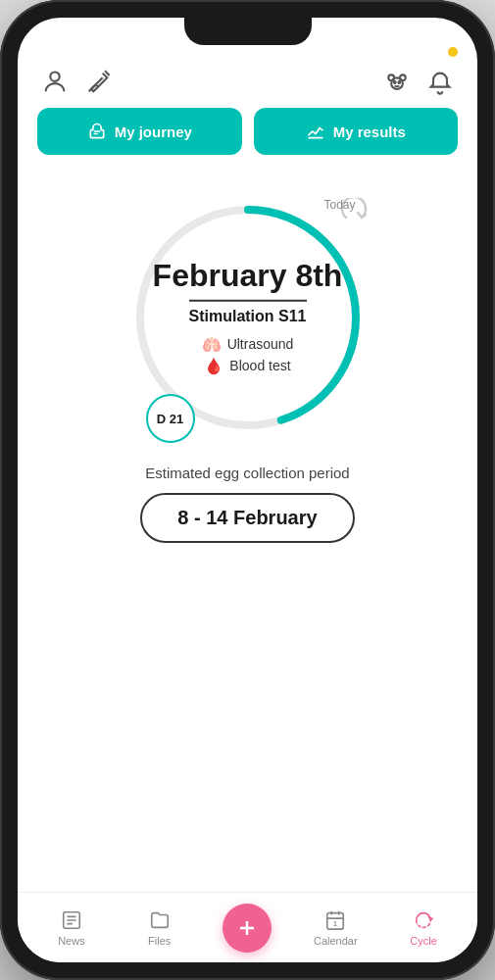  I want to click on phone-notch, so click(248, 31).